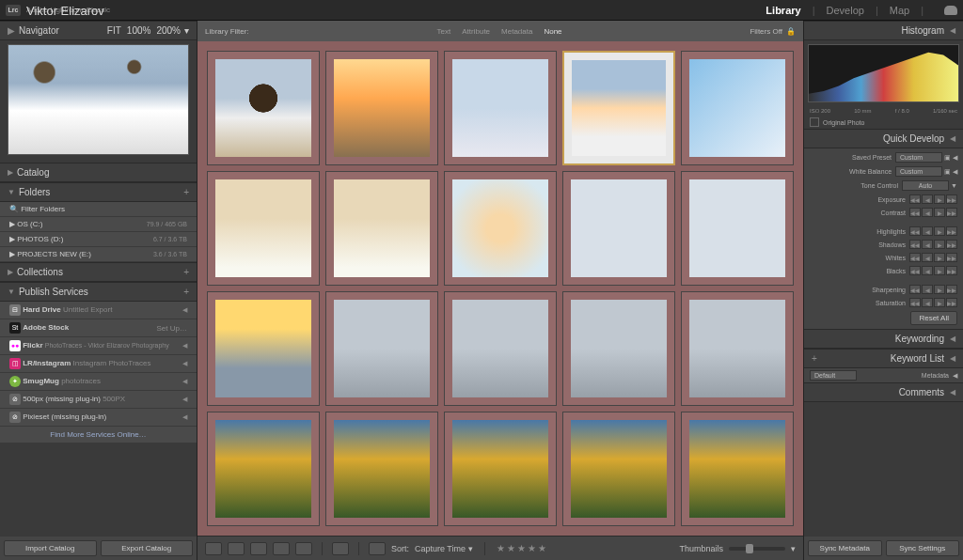 Image resolution: width=963 pixels, height=560 pixels. Describe the element at coordinates (444, 32) in the screenshot. I see `filter-text: Text` at that location.